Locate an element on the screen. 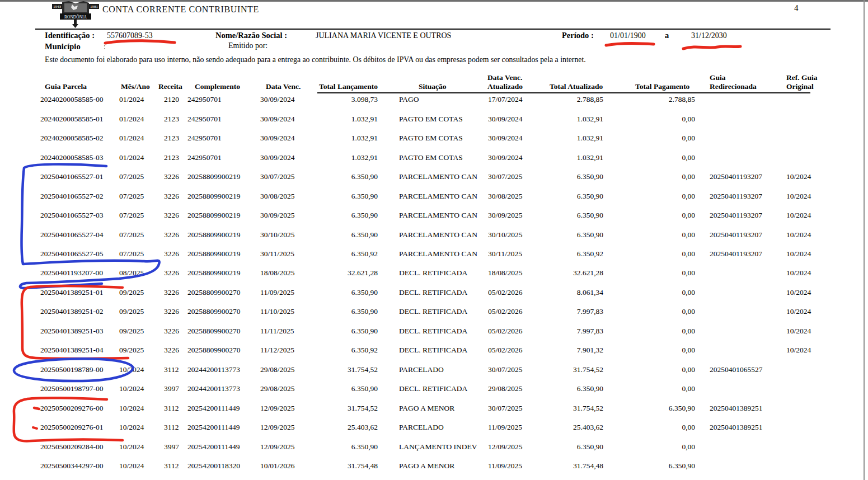 This screenshot has height=480, width=868. cell: 20250500198797-00 is located at coordinates (85, 389).